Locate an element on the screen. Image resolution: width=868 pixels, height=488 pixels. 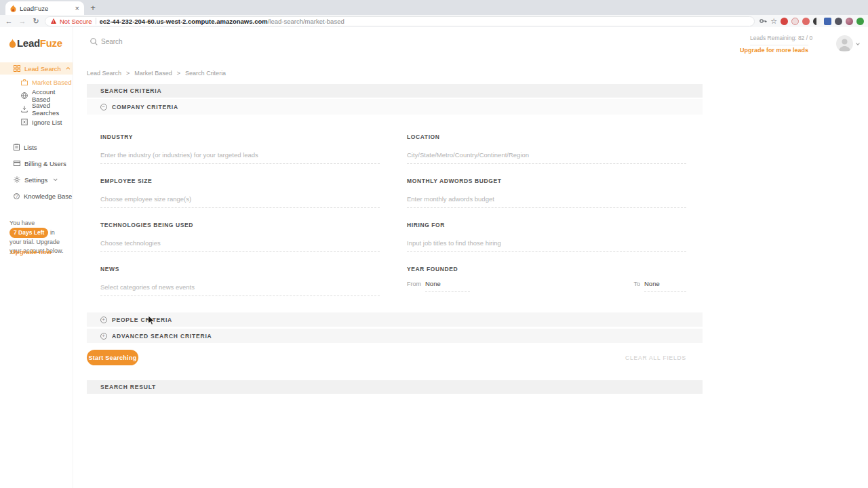
sidebar-item-market-based: Market Based is located at coordinates (37, 82).